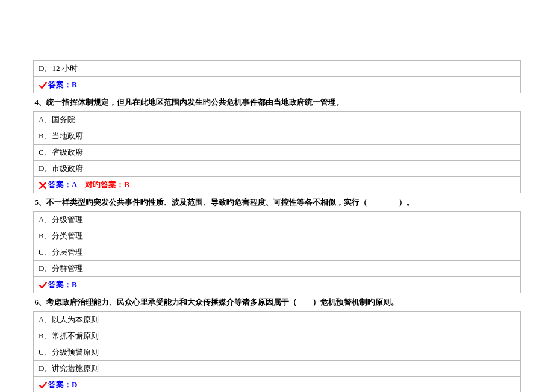 The height and width of the screenshot is (392, 554). Describe the element at coordinates (277, 202) in the screenshot. I see `question-5: 5、不一样类型旳突发公共事件旳性质、波及范围、导致旳危害程度、可控性等各不相似，…` at that location.